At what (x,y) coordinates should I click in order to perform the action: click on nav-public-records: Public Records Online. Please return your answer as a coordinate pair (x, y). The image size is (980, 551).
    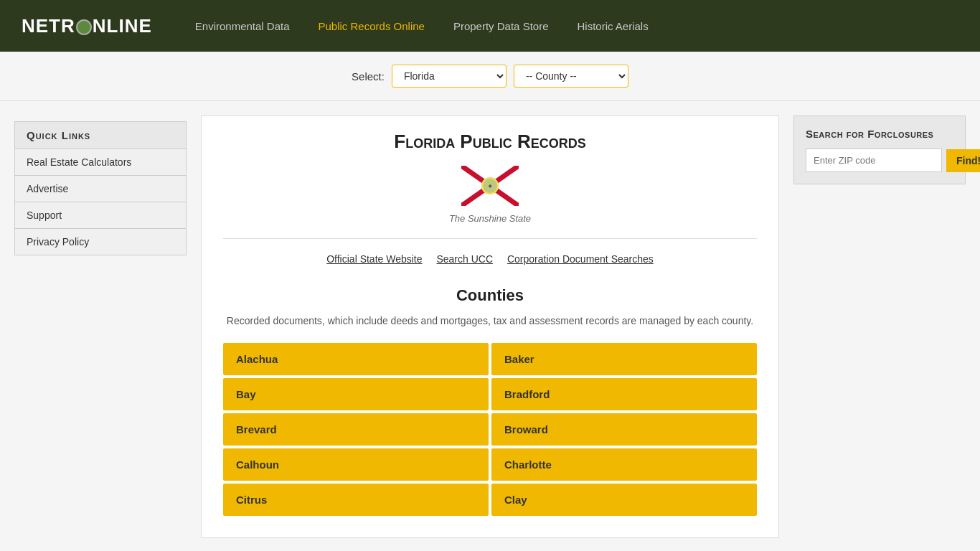
    Looking at the image, I should click on (372, 26).